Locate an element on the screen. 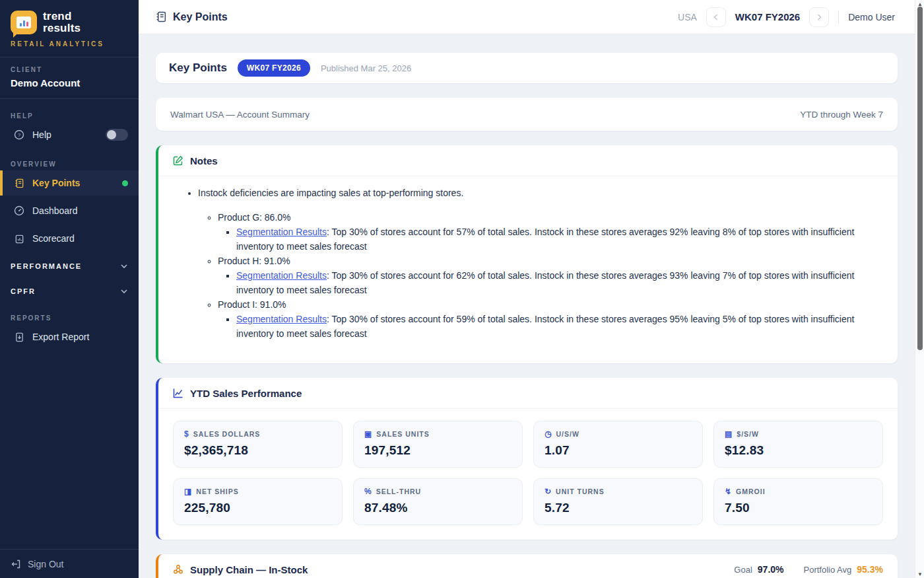 This screenshot has height=578, width=924. week-badge: WK07 FY2026 is located at coordinates (274, 68).